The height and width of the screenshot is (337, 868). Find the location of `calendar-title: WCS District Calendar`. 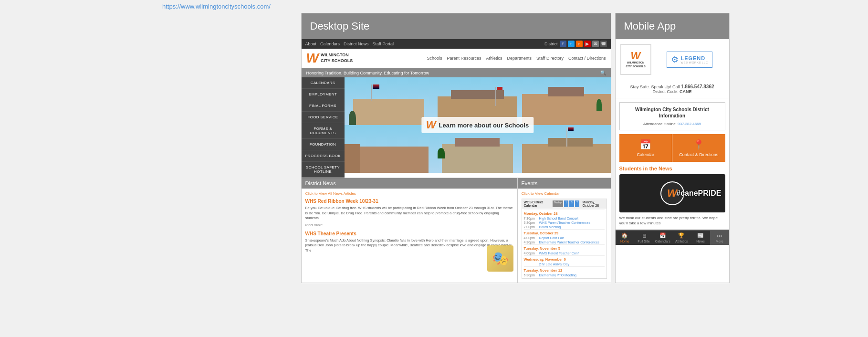

calendar-title: WCS District Calendar is located at coordinates (538, 204).